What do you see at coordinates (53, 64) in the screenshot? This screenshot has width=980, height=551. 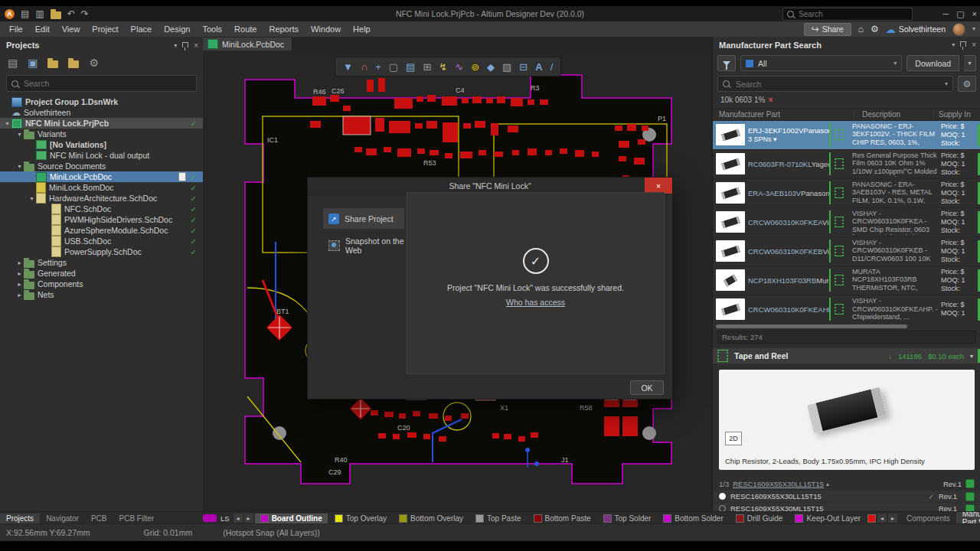 I see `open-project-icon` at bounding box center [53, 64].